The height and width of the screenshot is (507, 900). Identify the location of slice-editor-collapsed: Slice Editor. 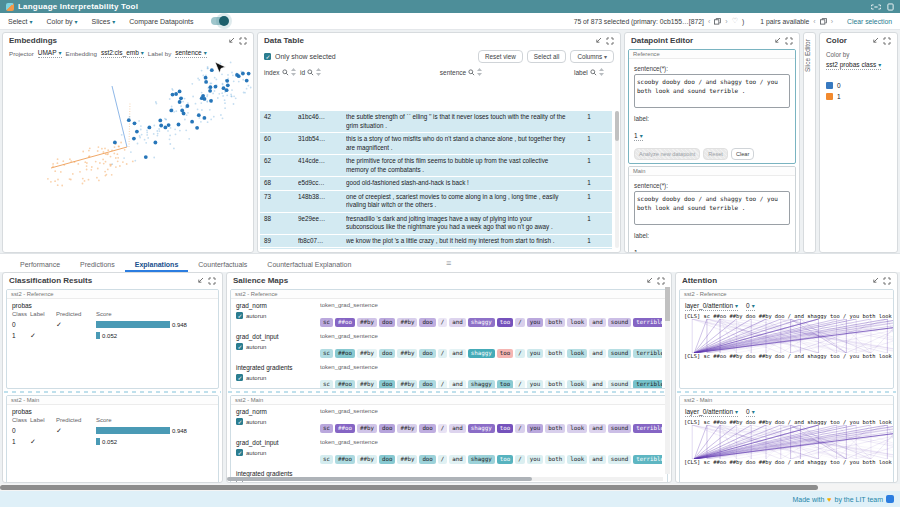
(810, 142).